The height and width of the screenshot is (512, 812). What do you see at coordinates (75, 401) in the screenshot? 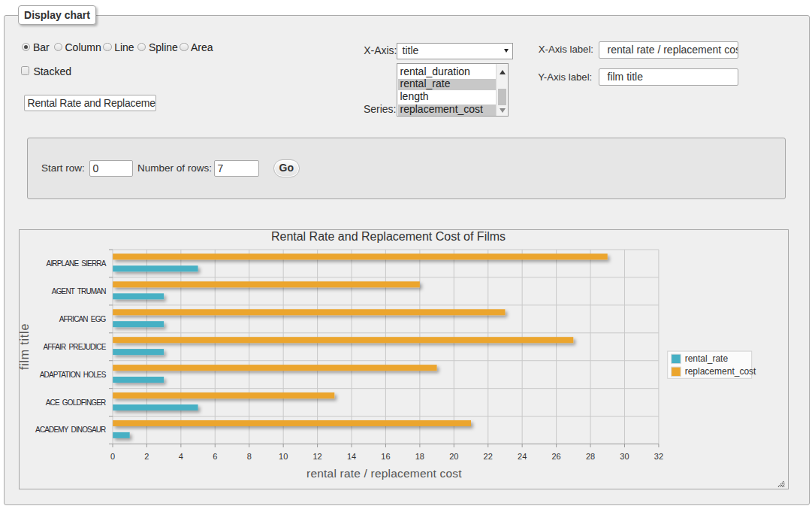
I see `svg-text: ACE GOLDFINGER` at bounding box center [75, 401].